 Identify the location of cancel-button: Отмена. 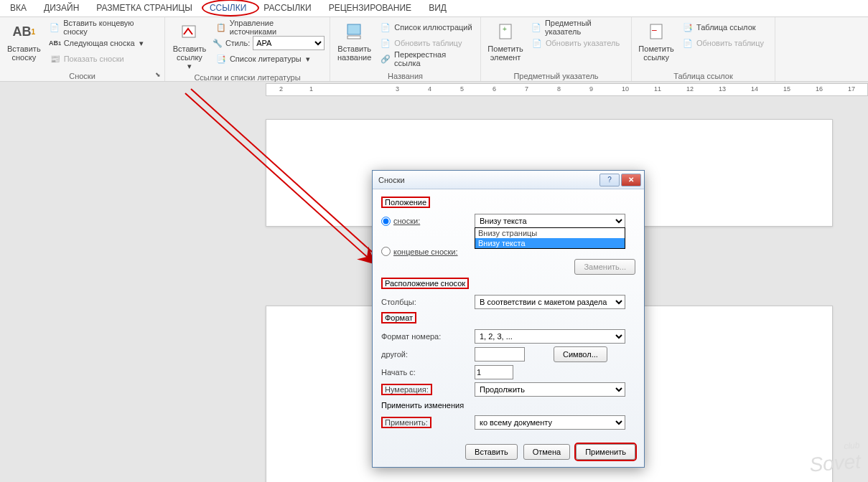
(547, 452).